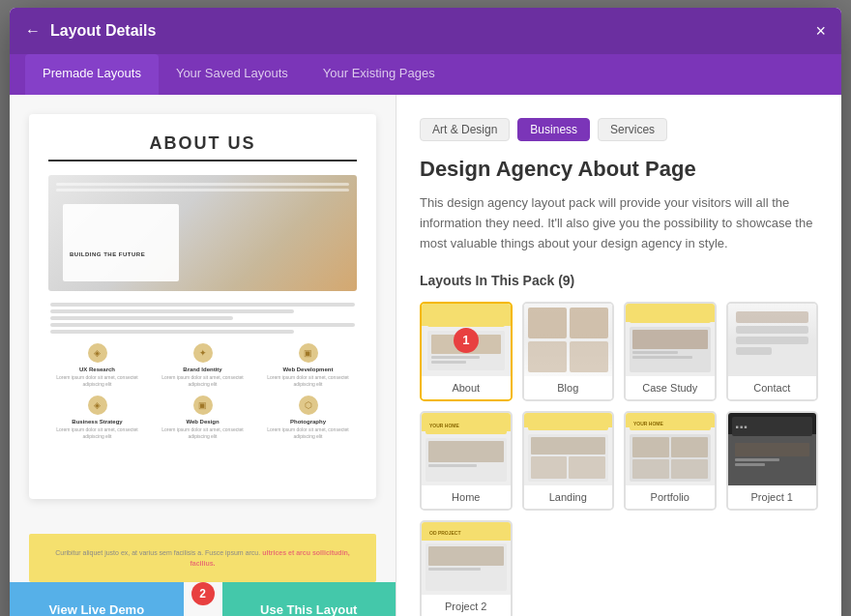  What do you see at coordinates (308, 366) in the screenshot?
I see `feature-3: ▣ Web Development Lorem ipsum dolor sit …` at bounding box center [308, 366].